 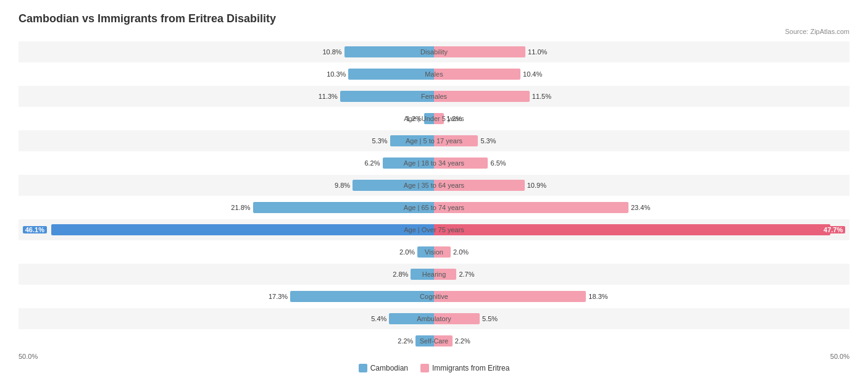 I want to click on bar-area: Age | 35 to 64 years9.8%10.9%, so click(x=434, y=185).